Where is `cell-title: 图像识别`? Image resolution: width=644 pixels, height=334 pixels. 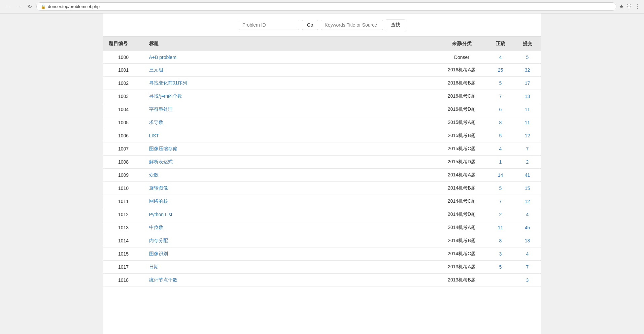
cell-title: 图像识别 is located at coordinates (290, 254).